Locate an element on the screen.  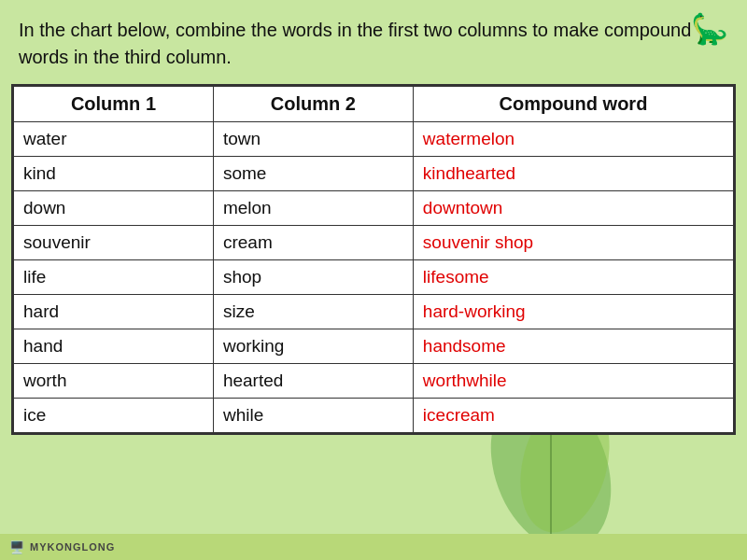
table-row: worthhearted worthwhile is located at coordinates (374, 381).